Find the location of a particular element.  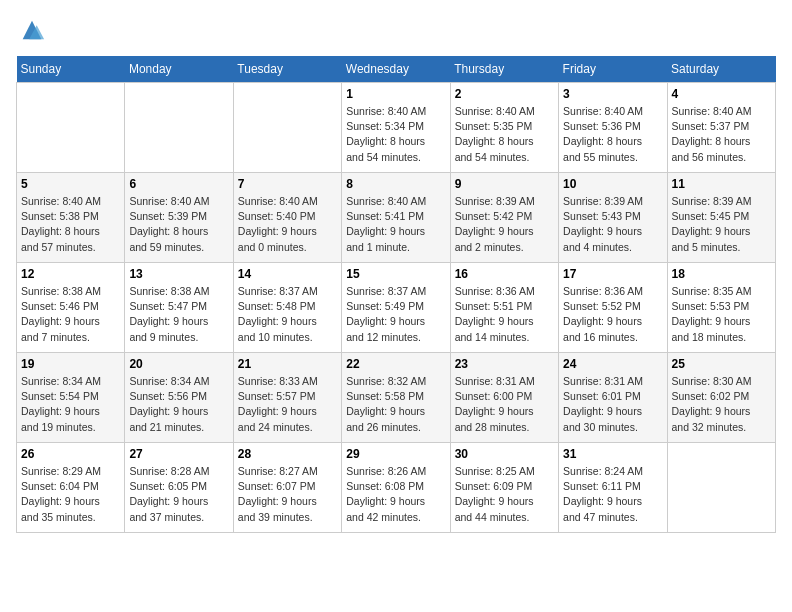

day-number: 2 is located at coordinates (504, 94).